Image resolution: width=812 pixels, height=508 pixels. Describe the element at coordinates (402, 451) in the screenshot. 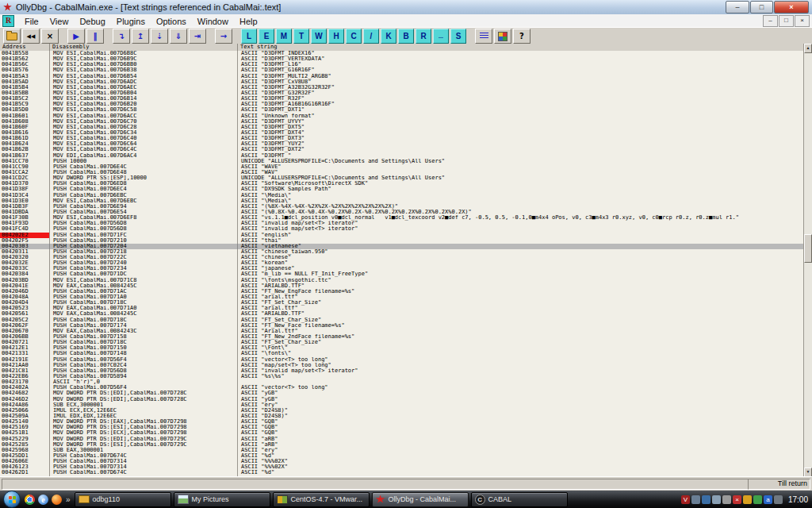

I see `table-row: 00425968SUB EAX,3000001ASCII "ery"` at that location.